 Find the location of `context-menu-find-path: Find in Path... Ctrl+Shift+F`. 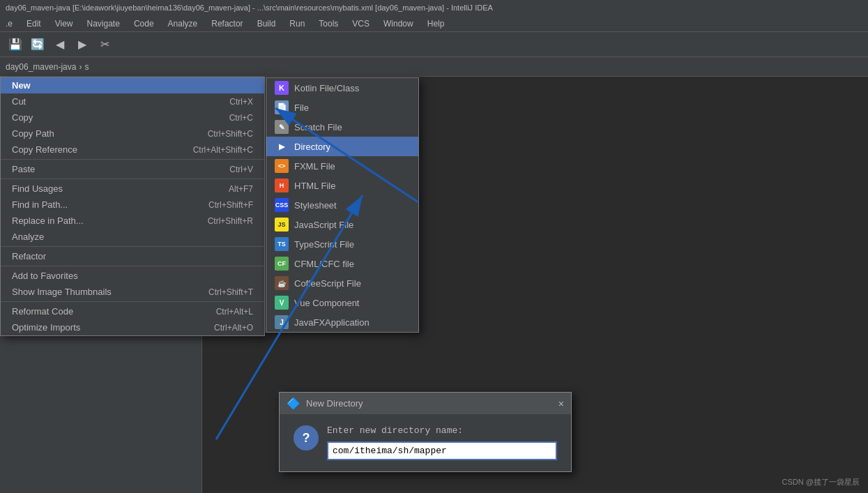

context-menu-find-path: Find in Path... Ctrl+Shift+F is located at coordinates (132, 205).